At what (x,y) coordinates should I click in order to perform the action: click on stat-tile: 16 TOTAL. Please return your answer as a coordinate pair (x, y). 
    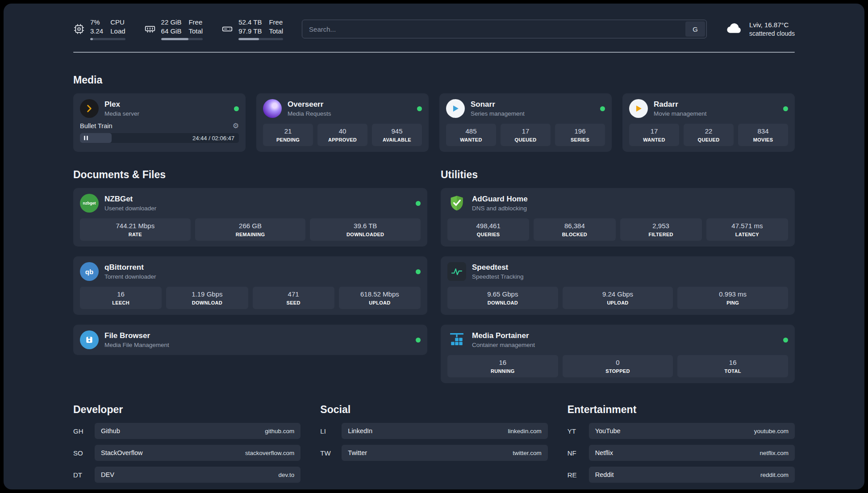
    Looking at the image, I should click on (733, 366).